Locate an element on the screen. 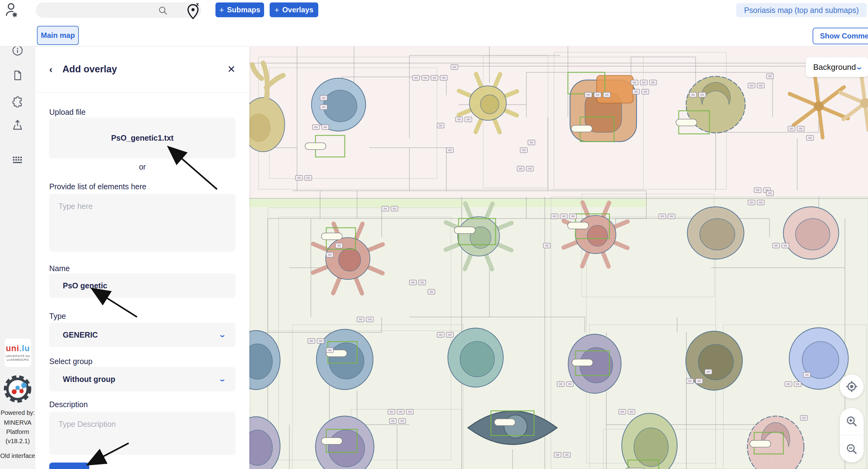 The image size is (868, 469). upload-file-label: Upload file is located at coordinates (142, 112).